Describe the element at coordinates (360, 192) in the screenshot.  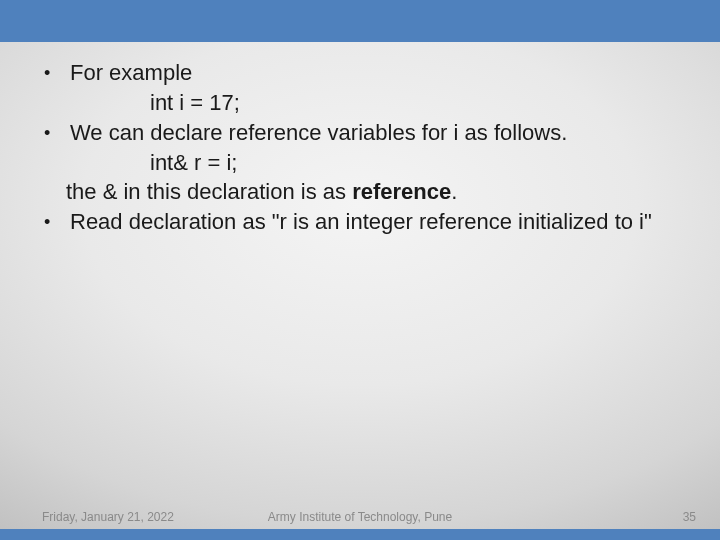
I see `bullet-2-explain: the & in this declaration is as referenc…` at that location.